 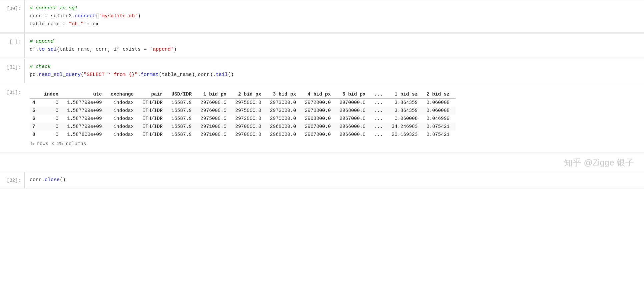 I want to click on table-cell: 2966000.0, so click(x=354, y=135).